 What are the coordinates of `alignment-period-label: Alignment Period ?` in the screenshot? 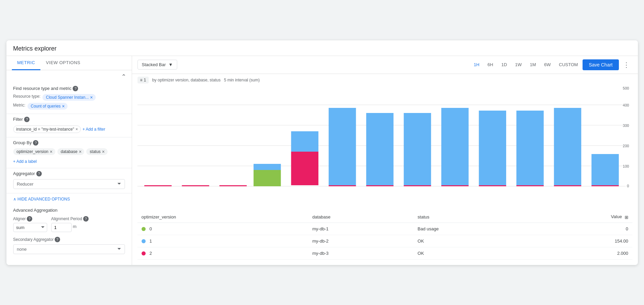 It's located at (70, 219).